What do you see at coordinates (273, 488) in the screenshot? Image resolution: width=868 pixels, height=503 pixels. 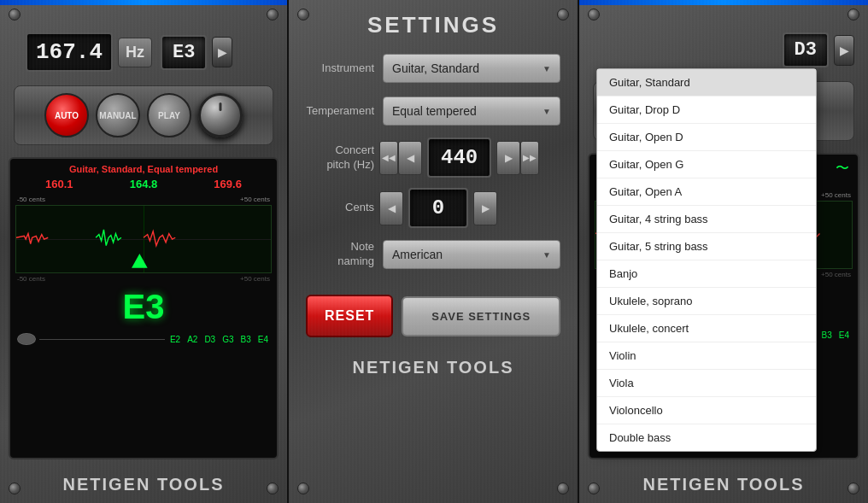 I see `screw-br` at bounding box center [273, 488].